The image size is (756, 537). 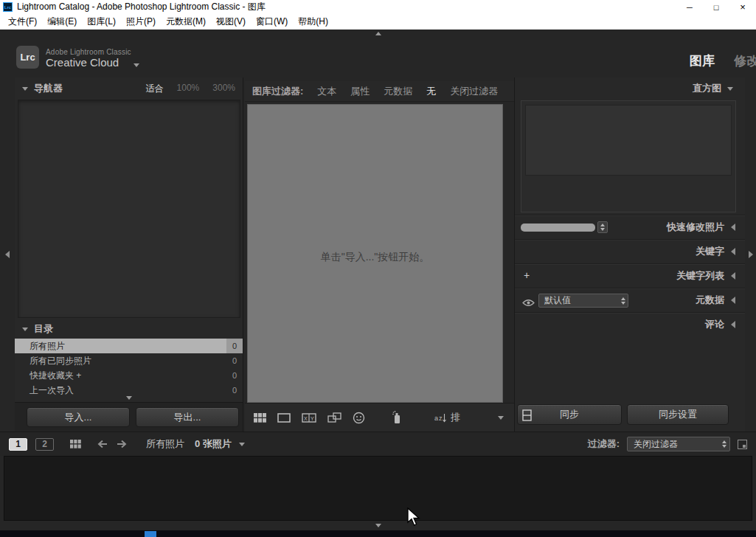 What do you see at coordinates (569, 415) in the screenshot?
I see `sync-button: 同步` at bounding box center [569, 415].